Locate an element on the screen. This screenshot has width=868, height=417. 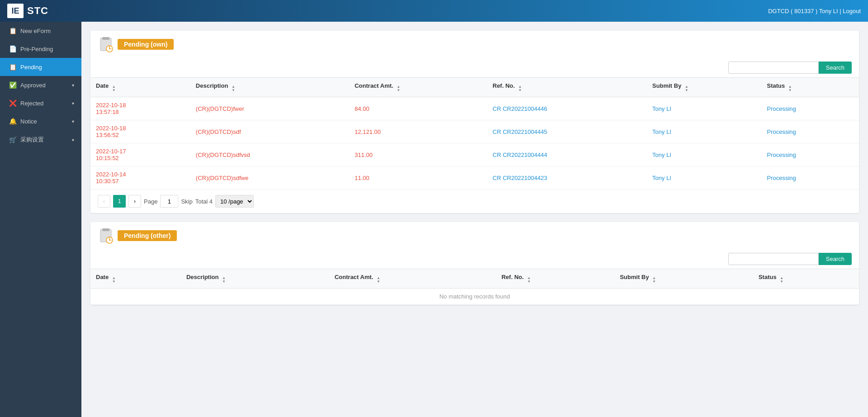
col-contract-amt-other: Contract Amt. ▲▼ is located at coordinates (413, 279).